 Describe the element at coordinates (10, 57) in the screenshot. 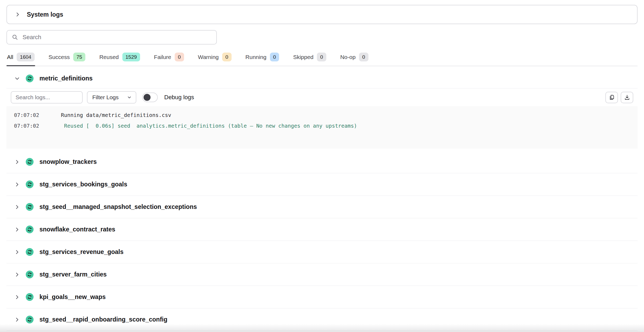

I see `tab-label: All` at that location.